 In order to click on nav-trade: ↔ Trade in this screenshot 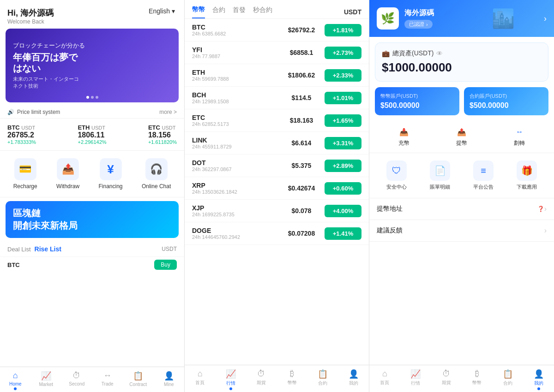, I will do `click(108, 380)`.